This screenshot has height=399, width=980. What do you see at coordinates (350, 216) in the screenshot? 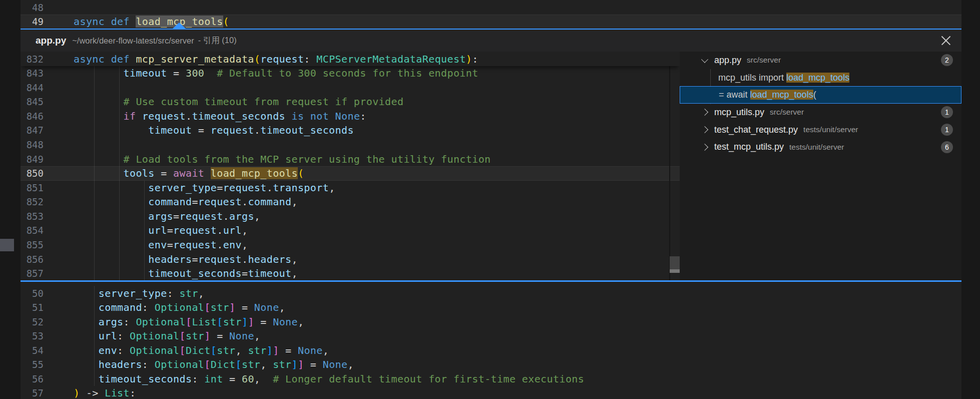
I see `code-line: 853 args=request.args,` at bounding box center [350, 216].